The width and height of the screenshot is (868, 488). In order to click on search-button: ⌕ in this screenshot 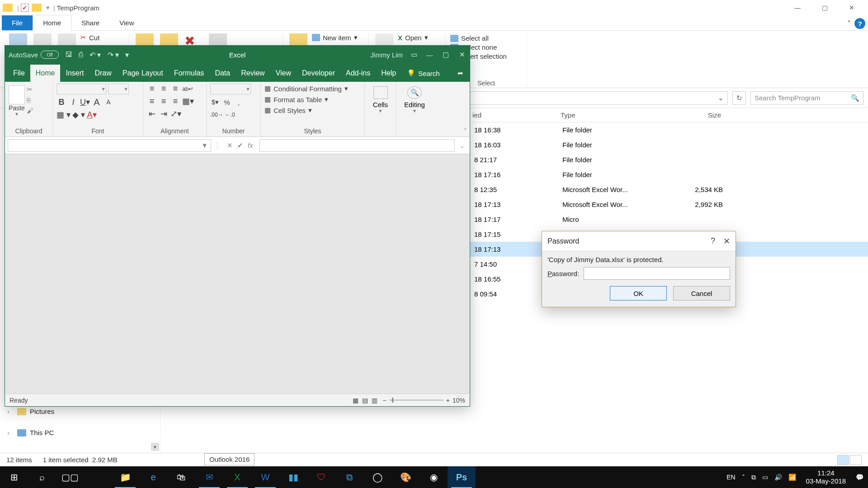, I will do `click(42, 477)`.